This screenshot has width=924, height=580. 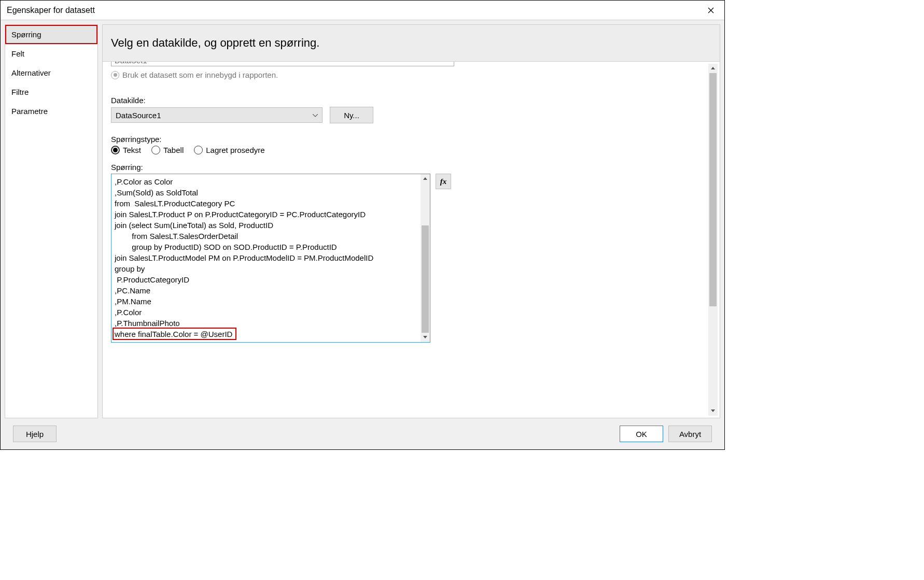 I want to click on embedded-dataset-radio-label: Bruk et datasett som er innebygd i rappo…, so click(x=200, y=75).